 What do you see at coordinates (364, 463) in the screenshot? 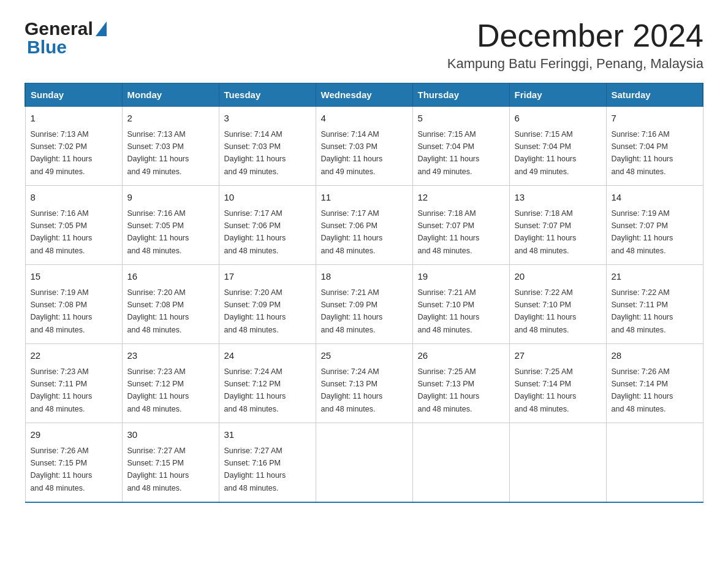
I see `calendar-week-row: 29 Sunrise: 7:26 AMSunset: 7:15 PMDaylig…` at bounding box center [364, 463].